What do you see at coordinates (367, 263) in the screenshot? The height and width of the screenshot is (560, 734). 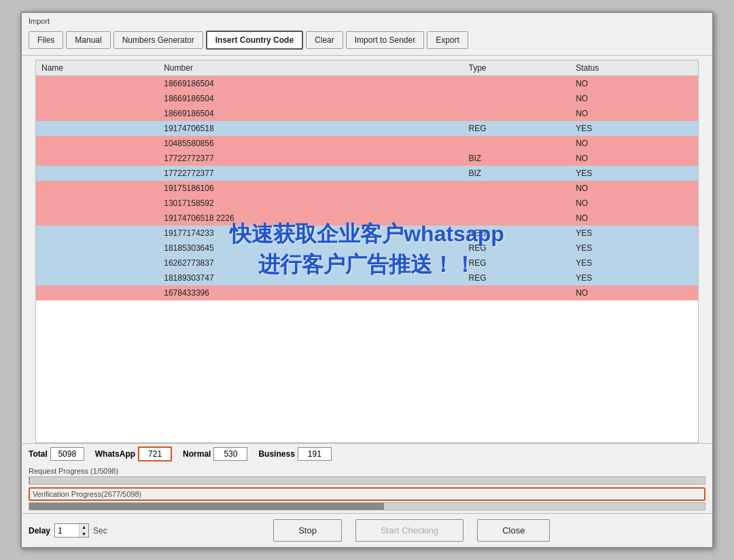 I see `table-row: 16262773837REGYES` at bounding box center [367, 263].